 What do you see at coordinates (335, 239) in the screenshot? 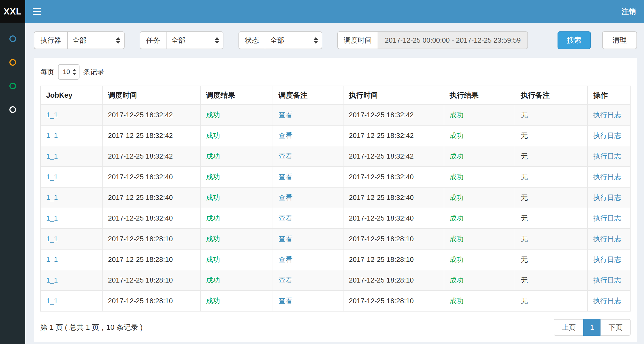
I see `table-row: 1_12017-12-25 18:28:10成功查看2017-12-25 18:…` at bounding box center [335, 239].